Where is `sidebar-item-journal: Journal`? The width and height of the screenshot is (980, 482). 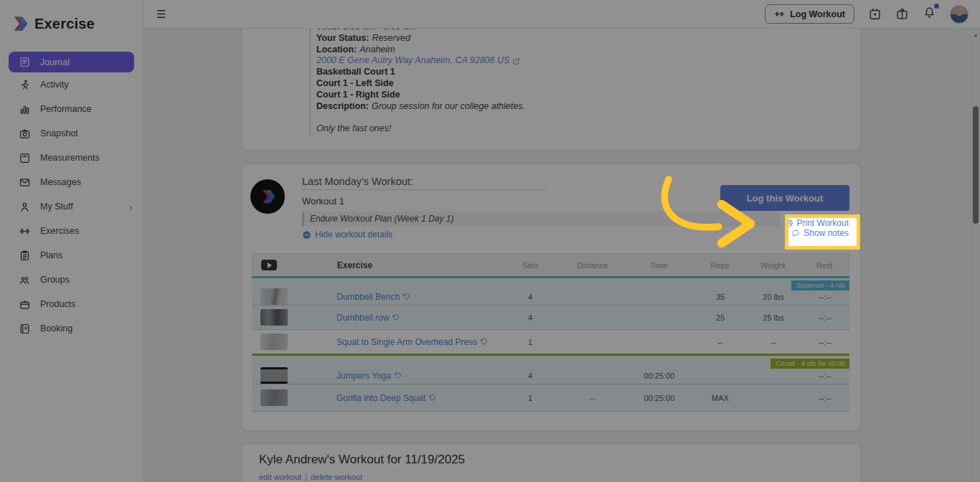
sidebar-item-journal: Journal is located at coordinates (72, 62).